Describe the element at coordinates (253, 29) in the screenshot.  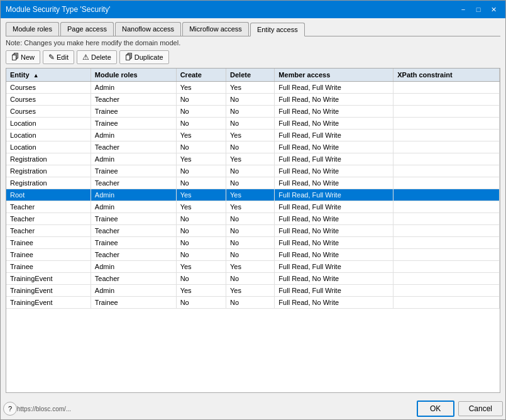
I see `tab-bar: Module roles Page access Nanoflow access…` at that location.